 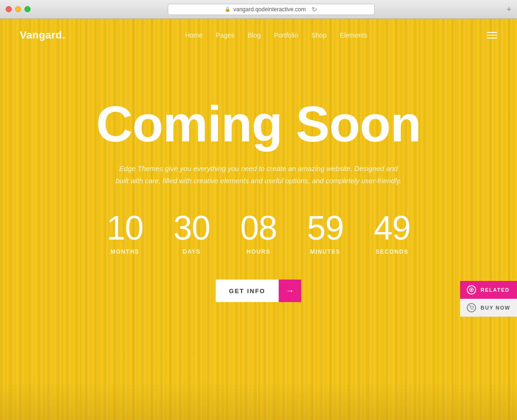 What do you see at coordinates (194, 35) in the screenshot?
I see `nav-item-home: Home` at bounding box center [194, 35].